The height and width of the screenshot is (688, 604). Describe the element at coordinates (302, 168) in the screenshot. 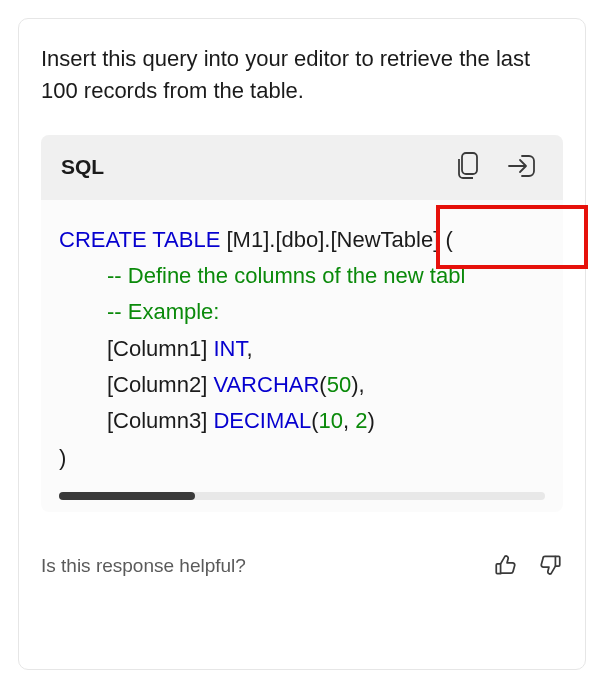

I see `code-header: SQL` at that location.